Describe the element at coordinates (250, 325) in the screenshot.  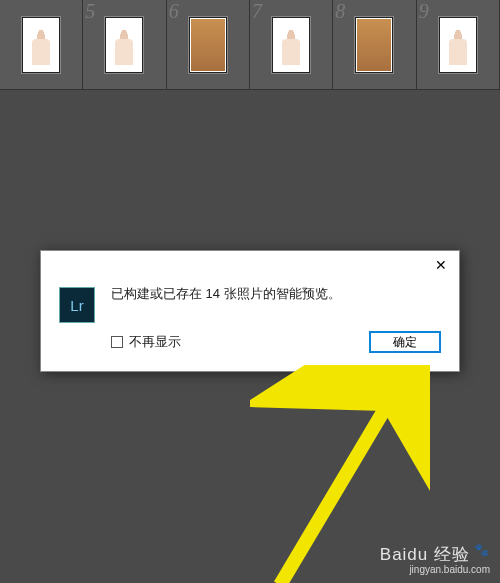
I see `dialog-body: Lr 已构建或已存在 14 张照片的智能预览。 不再显示 确定` at that location.